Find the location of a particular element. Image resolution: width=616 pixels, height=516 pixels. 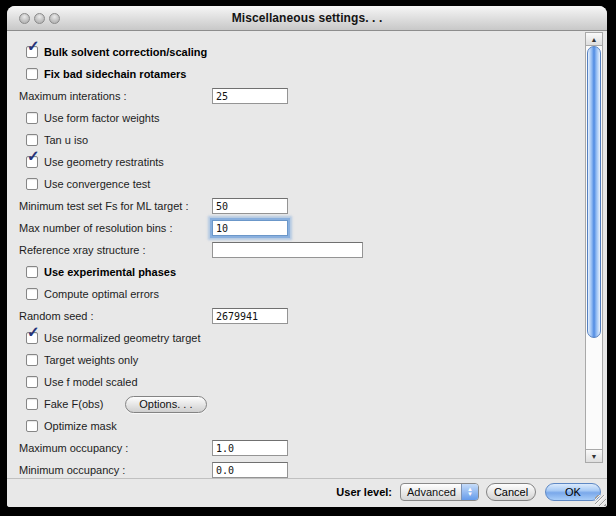

checkbox-fake-fobs is located at coordinates (32, 404).